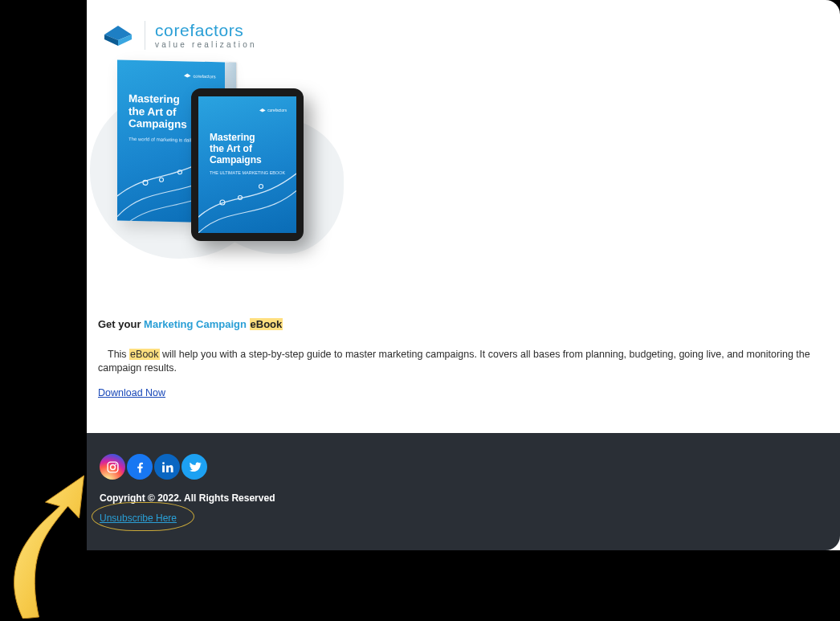 Image resolution: width=840 pixels, height=621 pixels. I want to click on brand-name: corefactors, so click(206, 31).